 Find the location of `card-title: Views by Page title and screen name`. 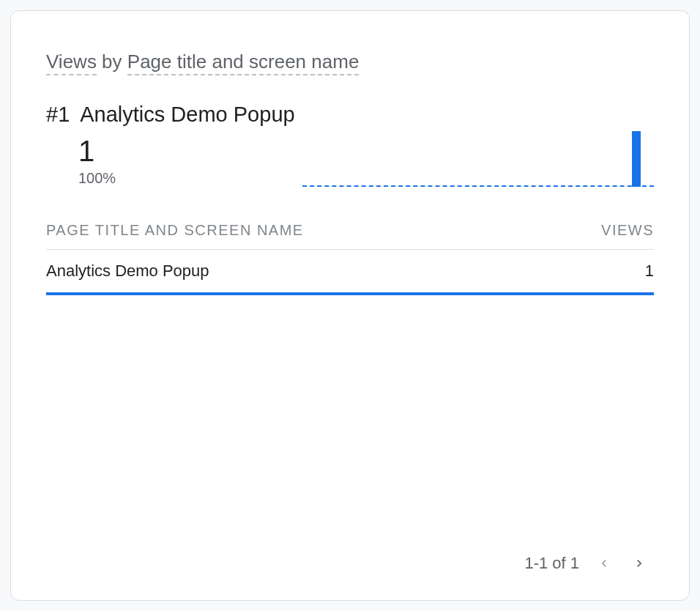

card-title: Views by Page title and screen name is located at coordinates (350, 62).